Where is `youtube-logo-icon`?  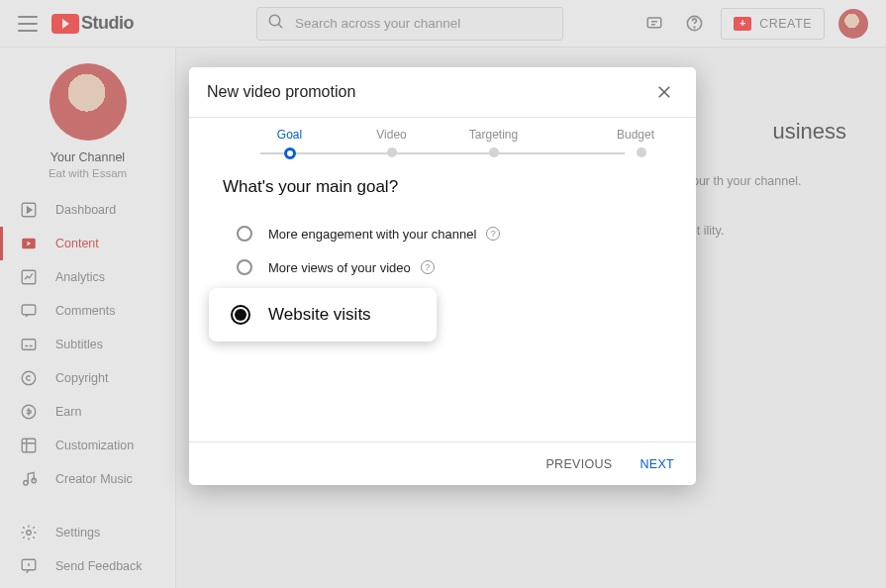
youtube-logo-icon is located at coordinates (65, 24).